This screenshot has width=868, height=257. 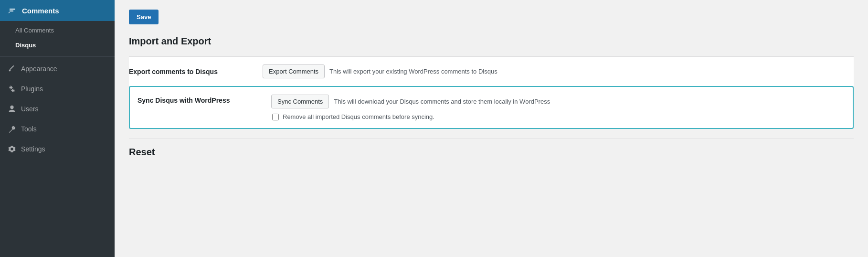 What do you see at coordinates (33, 149) in the screenshot?
I see `sidebar-settings-label: Settings` at bounding box center [33, 149].